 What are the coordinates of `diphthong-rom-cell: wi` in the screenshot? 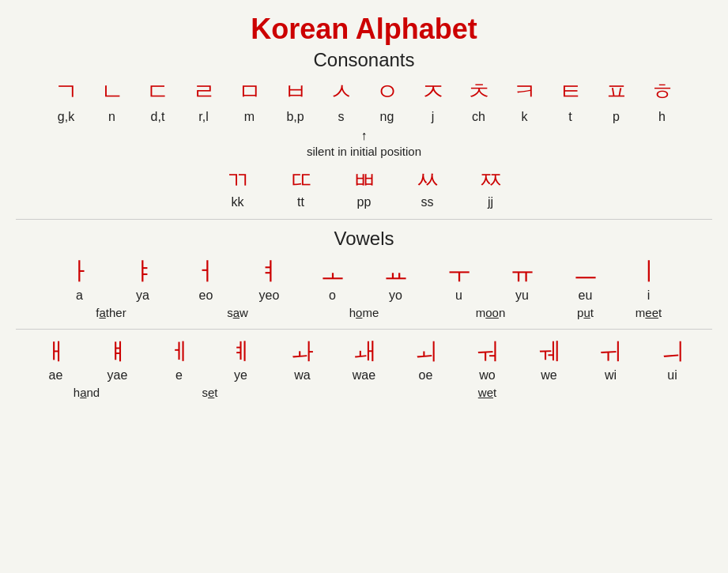 It's located at (611, 376).